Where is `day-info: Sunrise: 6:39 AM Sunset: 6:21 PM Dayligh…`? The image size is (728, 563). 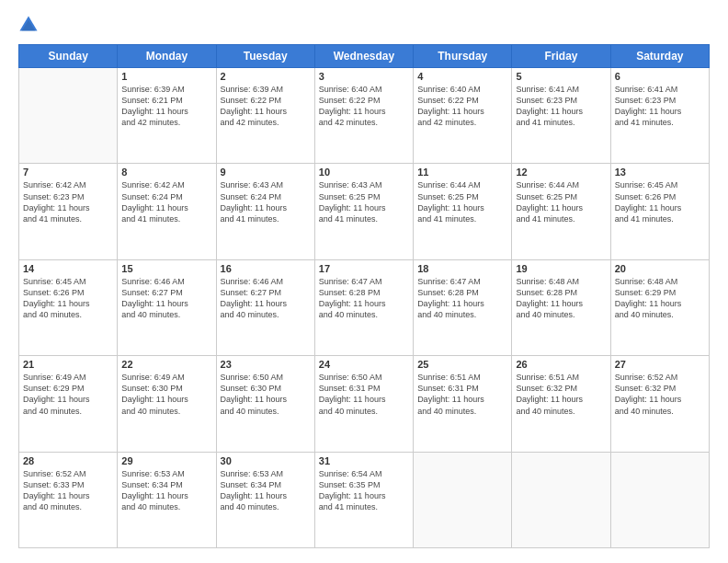 day-info: Sunrise: 6:39 AM Sunset: 6:21 PM Dayligh… is located at coordinates (166, 107).